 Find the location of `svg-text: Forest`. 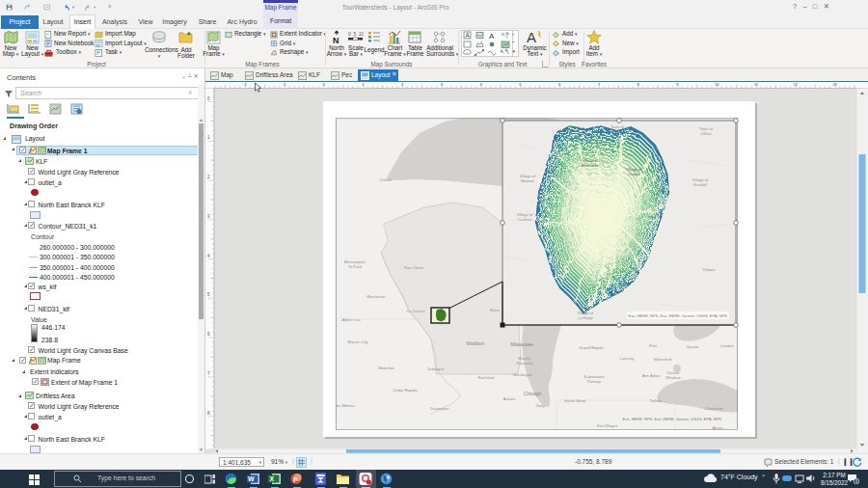

svg-text: Forest is located at coordinates (617, 131).